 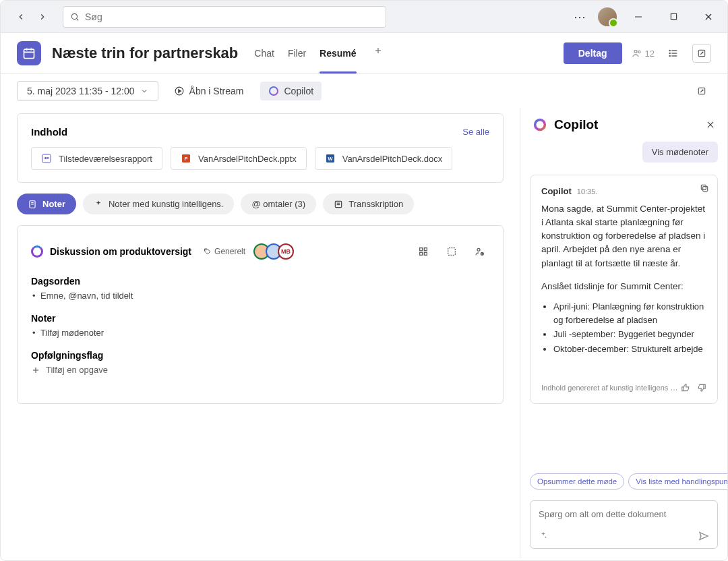 I want to click on join-button: Deltag, so click(x=593, y=53).